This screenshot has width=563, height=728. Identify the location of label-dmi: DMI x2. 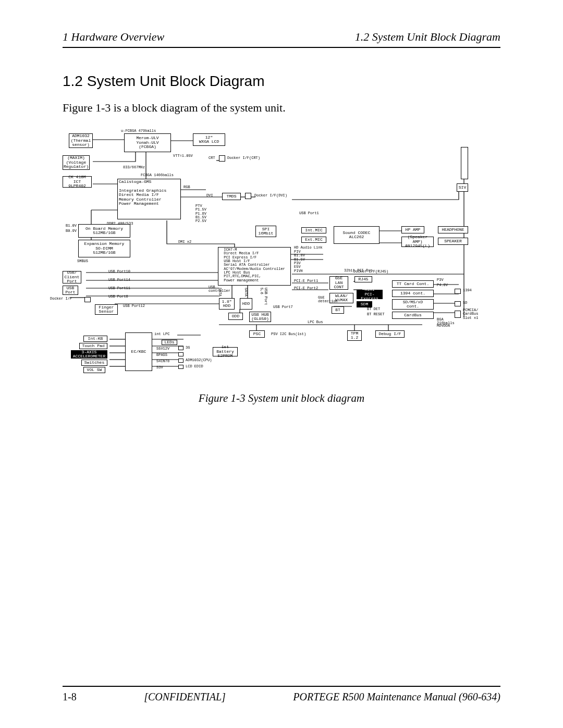
(185, 242).